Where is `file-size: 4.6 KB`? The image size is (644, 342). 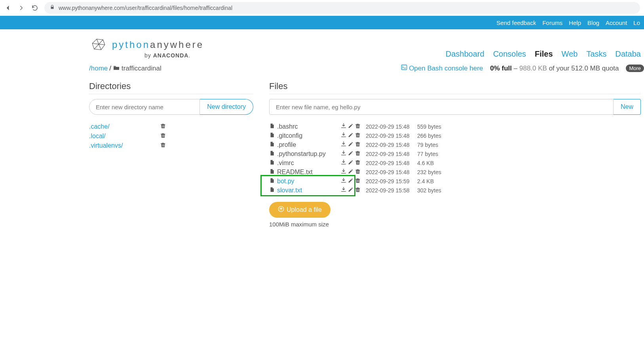
file-size: 4.6 KB is located at coordinates (433, 163).